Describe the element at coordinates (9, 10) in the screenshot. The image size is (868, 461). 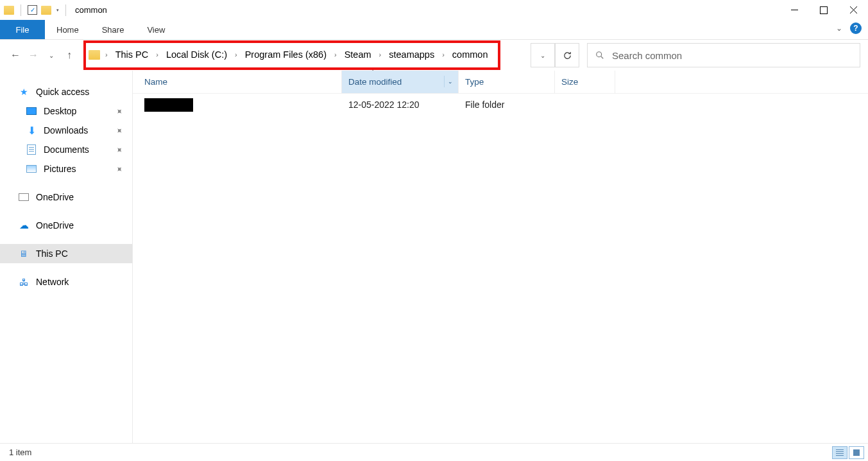
I see `app-folder-icon` at that location.